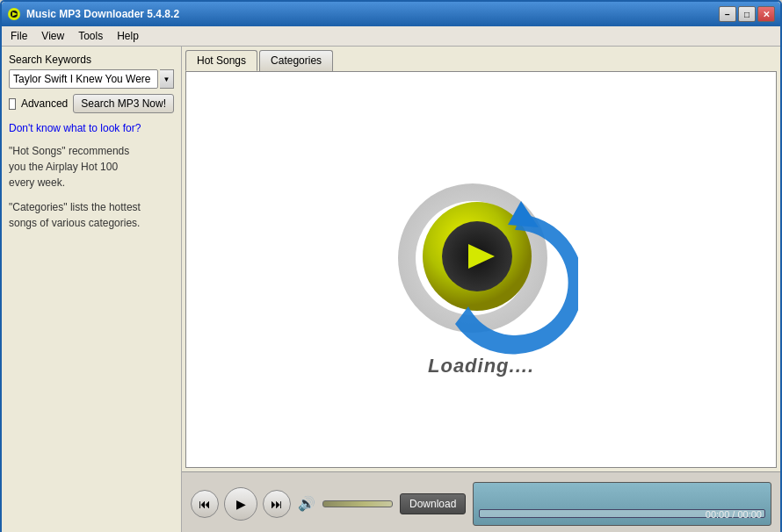  Describe the element at coordinates (91, 176) in the screenshot. I see `info-section: Don't know what to look for? "Hot Songs"…` at that location.